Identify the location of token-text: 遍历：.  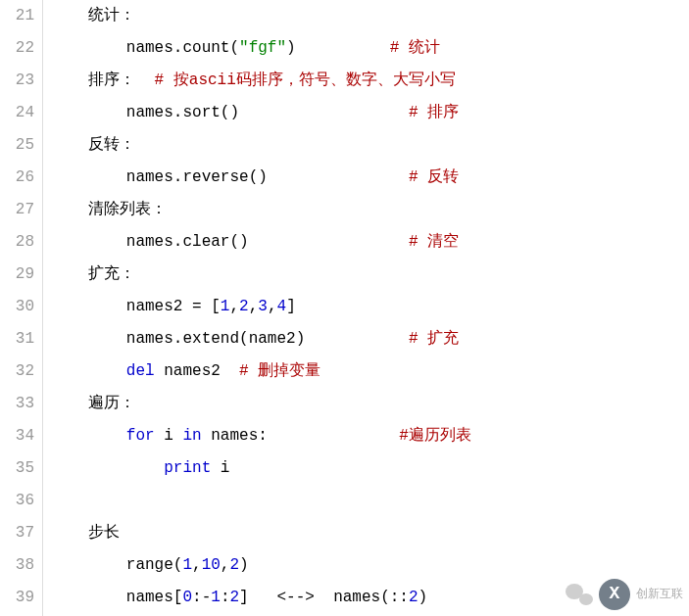
(112, 403).